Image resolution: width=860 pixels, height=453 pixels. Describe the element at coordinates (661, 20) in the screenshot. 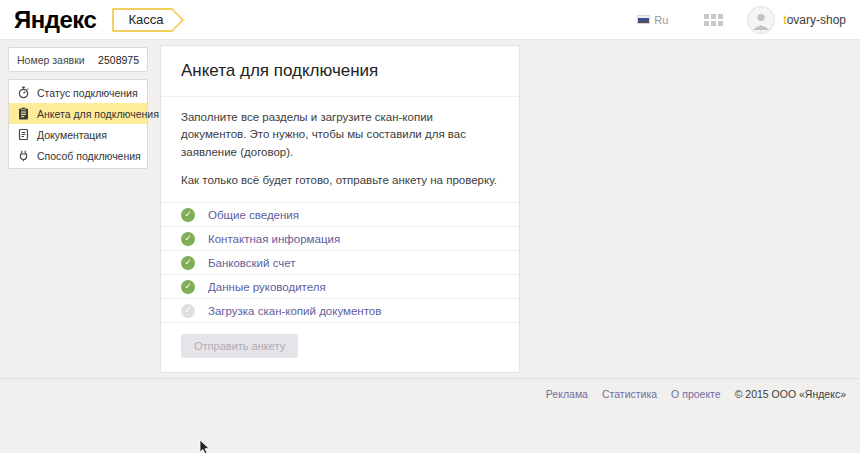

I see `language-label: Ru` at that location.